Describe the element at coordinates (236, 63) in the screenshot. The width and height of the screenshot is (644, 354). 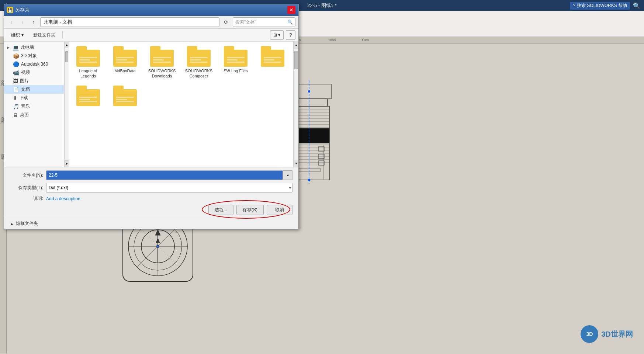
I see `folder-item-sw-log: SW Log Files` at that location.